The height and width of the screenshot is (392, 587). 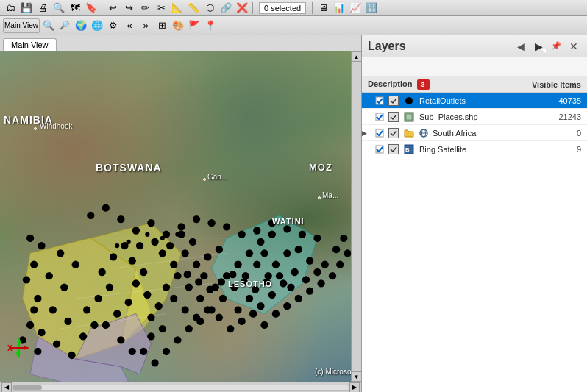 I want to click on map-tool-globe2: 🌐, so click(x=97, y=26).